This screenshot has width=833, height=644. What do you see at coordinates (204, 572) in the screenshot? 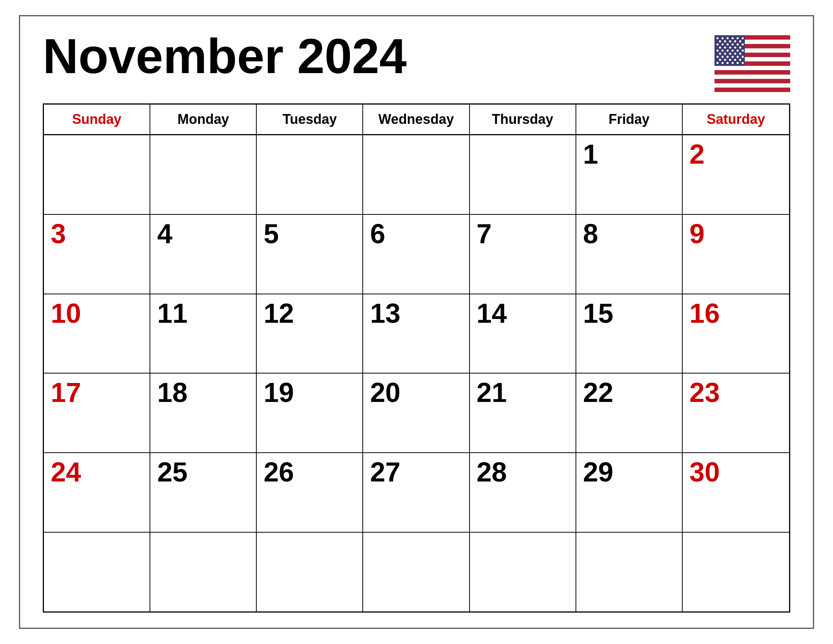
I see `cell-empty-6-1: 0` at bounding box center [204, 572].